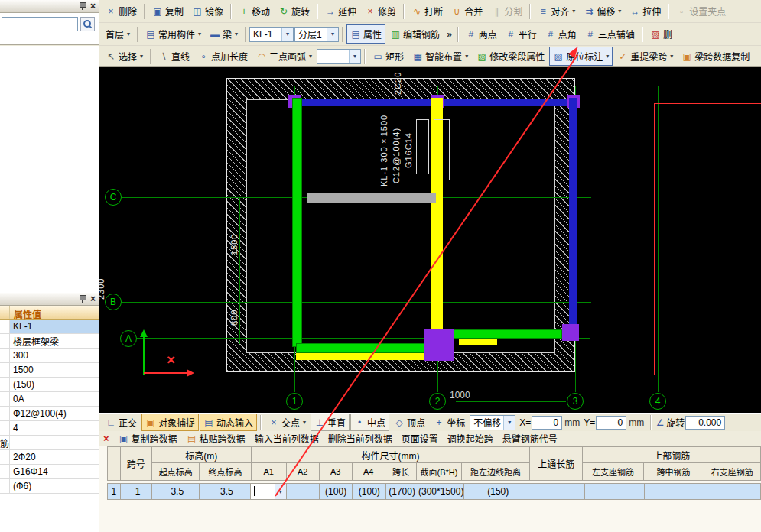 The height and width of the screenshot is (532, 761). I want to click on component-list-panel, so click(50, 170).